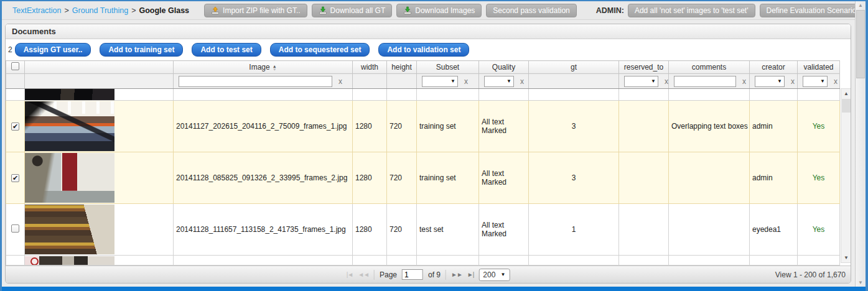 This screenshot has width=868, height=291. Describe the element at coordinates (226, 50) in the screenshot. I see `add-to-test-set-button: Add to test set` at that location.